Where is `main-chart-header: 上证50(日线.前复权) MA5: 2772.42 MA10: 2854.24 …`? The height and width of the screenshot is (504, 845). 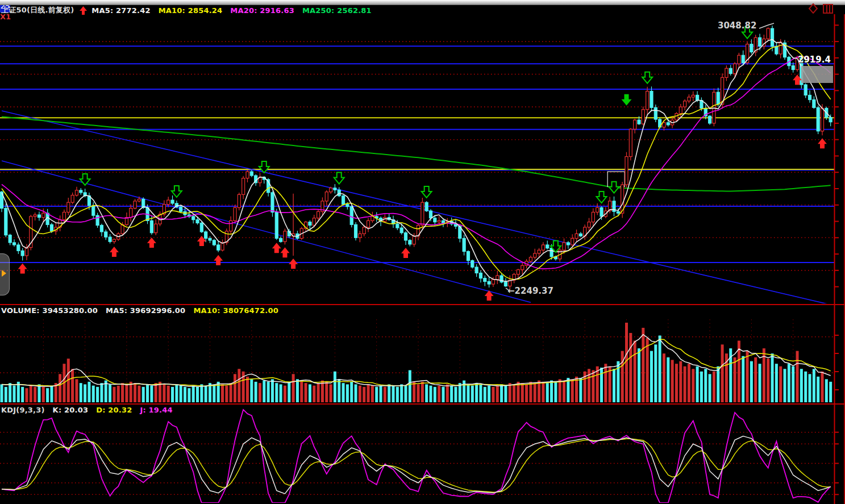
main-chart-header: 上证50(日线.前复权) MA5: 2772.42 MA10: 2854.24 … is located at coordinates (190, 10).